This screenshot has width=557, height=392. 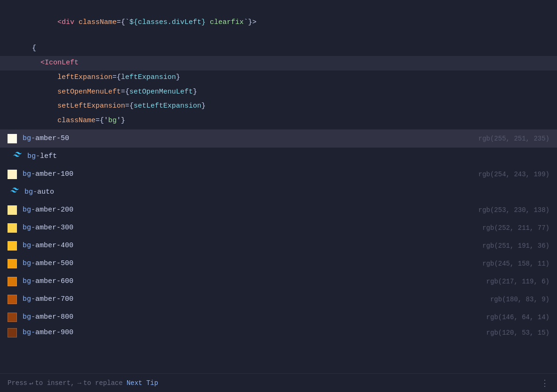 What do you see at coordinates (250, 138) in the screenshot?
I see `item-label-1: bg-amber-50` at bounding box center [250, 138].